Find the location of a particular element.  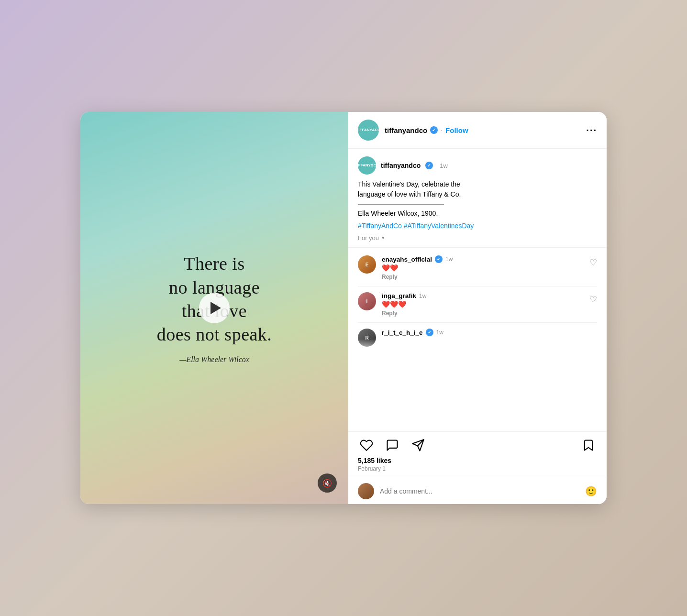

comment-text: ❤️❤️❤️ is located at coordinates (489, 304).